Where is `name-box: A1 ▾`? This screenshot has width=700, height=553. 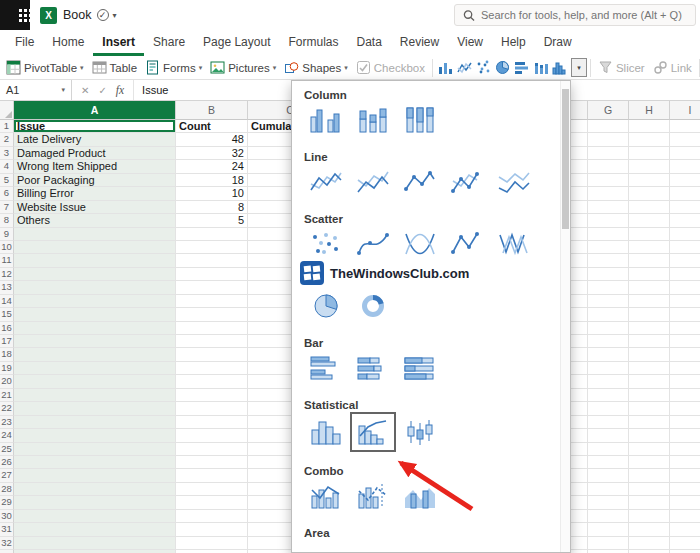 name-box: A1 ▾ is located at coordinates (36, 90).